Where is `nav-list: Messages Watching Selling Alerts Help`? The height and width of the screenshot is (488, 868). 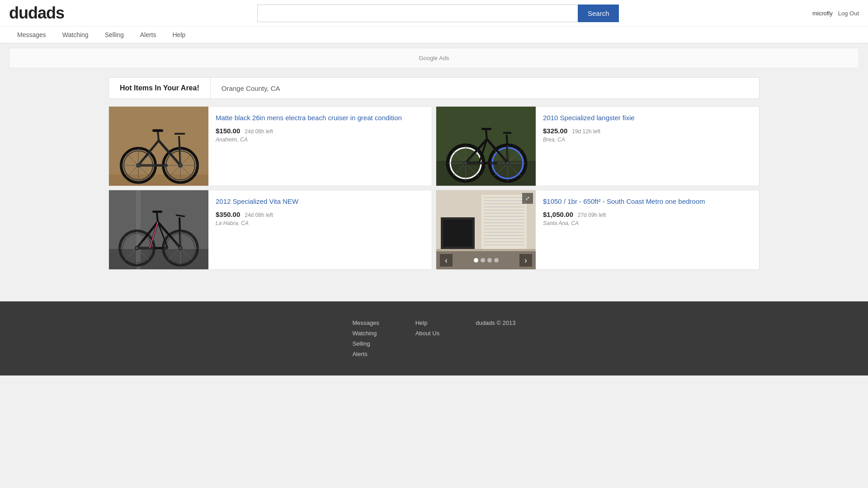
nav-list: Messages Watching Selling Alerts Help is located at coordinates (434, 35).